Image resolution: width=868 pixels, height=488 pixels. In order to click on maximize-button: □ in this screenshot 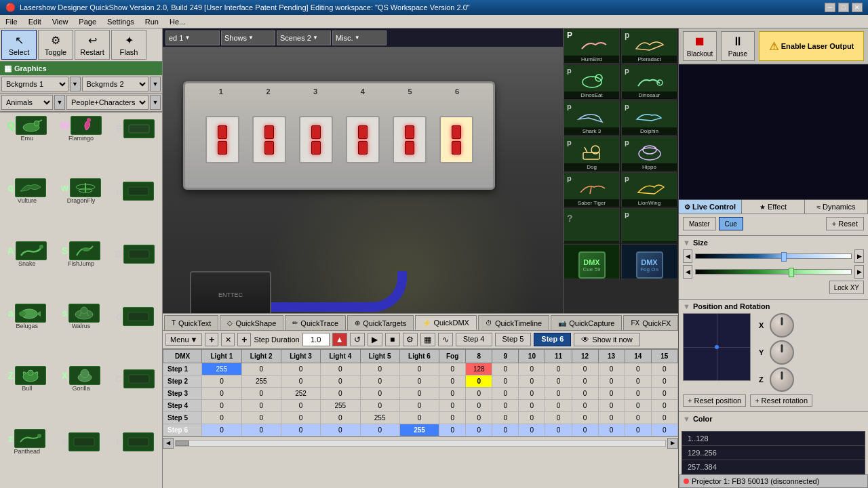, I will do `click(844, 7)`.